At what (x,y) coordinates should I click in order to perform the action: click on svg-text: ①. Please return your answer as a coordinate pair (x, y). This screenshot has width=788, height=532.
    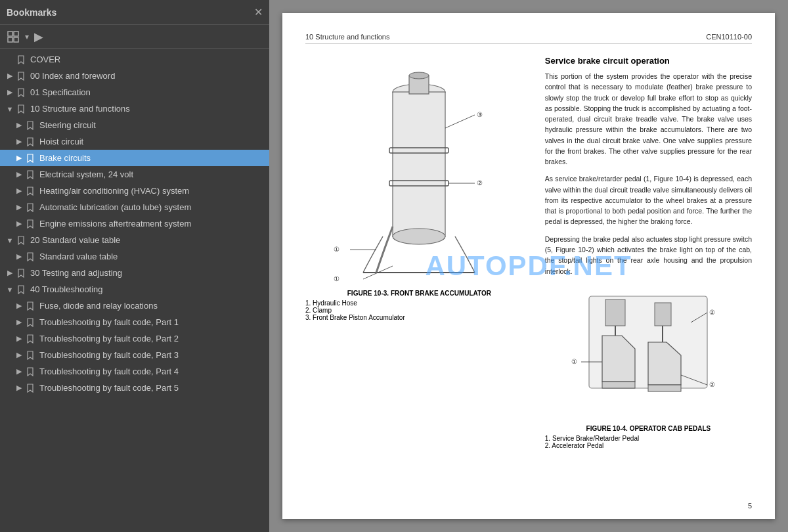
    Looking at the image, I should click on (336, 278).